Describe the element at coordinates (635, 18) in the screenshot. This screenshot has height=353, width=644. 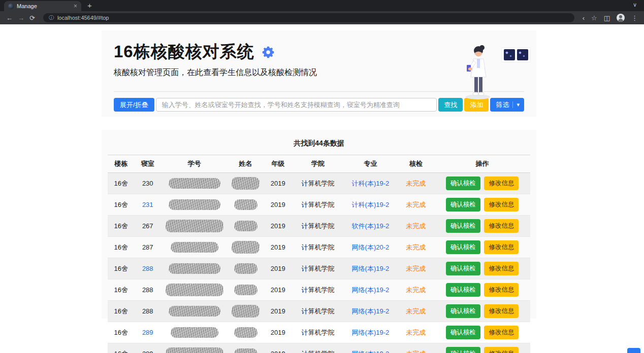
I see `browser-menu-icon: ⋮` at that location.